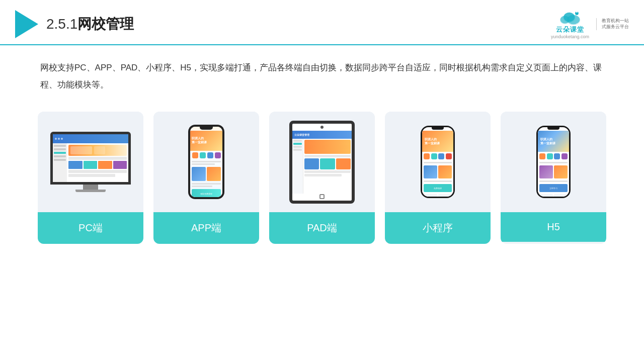 Image resolution: width=644 pixels, height=362 pixels. I want to click on card-h5-image: 职涯人的第一堂刷课, so click(553, 162).